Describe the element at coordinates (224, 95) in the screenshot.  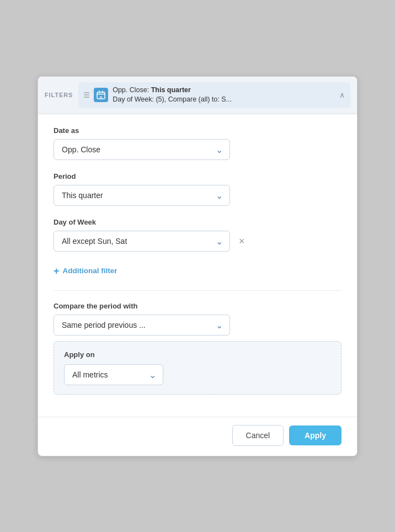
I see `chip-text: Opp. Close: This quarter Day of Week: (5…` at that location.